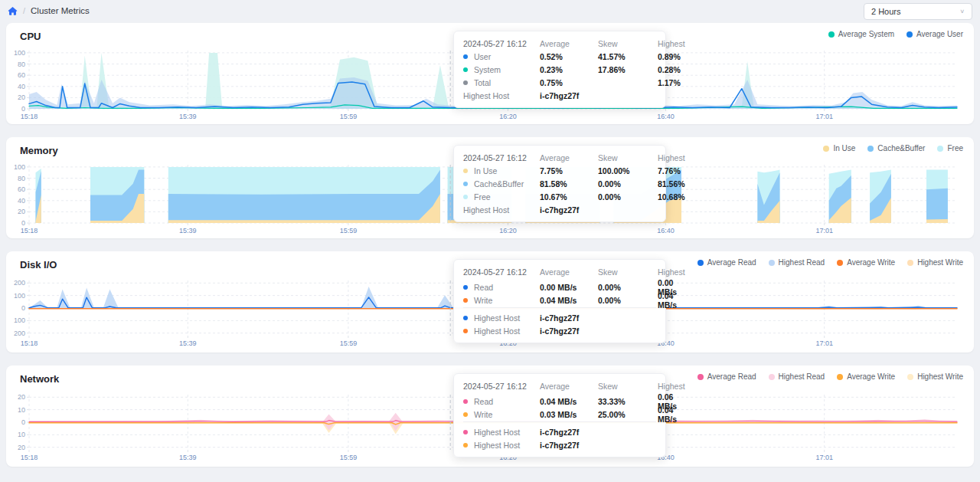 The width and height of the screenshot is (980, 482). I want to click on memory-card-title: Memory, so click(39, 150).